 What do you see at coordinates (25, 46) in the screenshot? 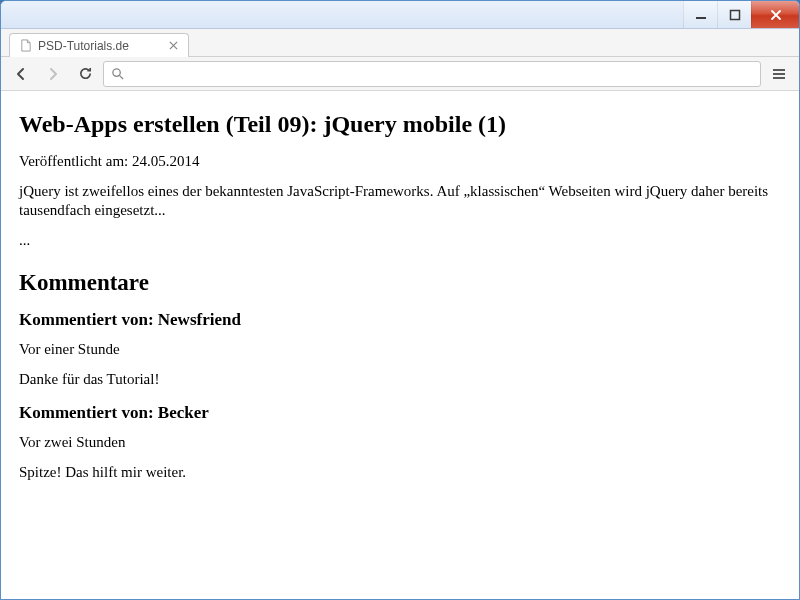
I see `page-icon` at bounding box center [25, 46].